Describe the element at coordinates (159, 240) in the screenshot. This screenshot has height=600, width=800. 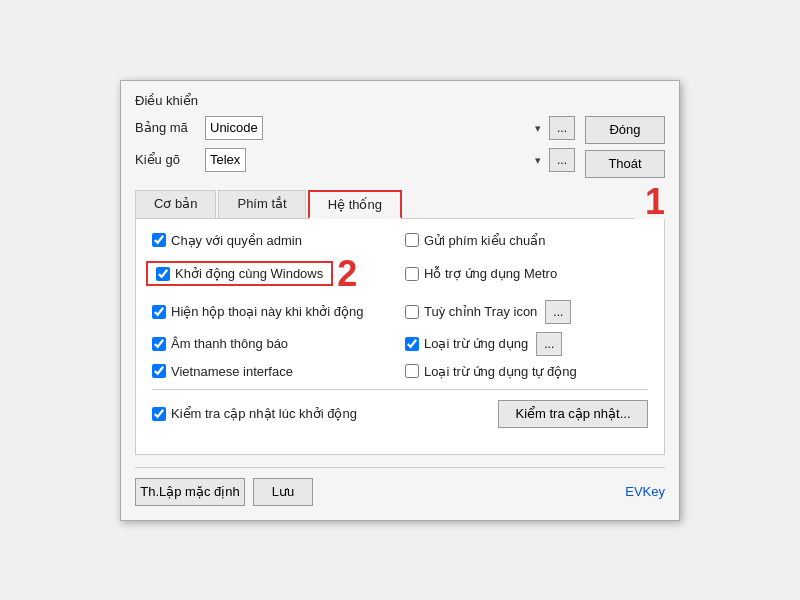
I see `chay-voi-quyen-admin-checkbox` at that location.